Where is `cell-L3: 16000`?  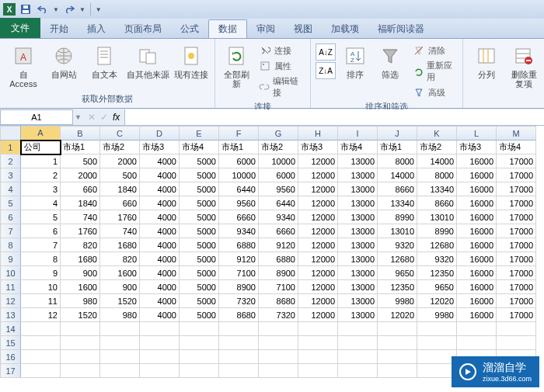
cell-L3: 16000 is located at coordinates (477, 175).